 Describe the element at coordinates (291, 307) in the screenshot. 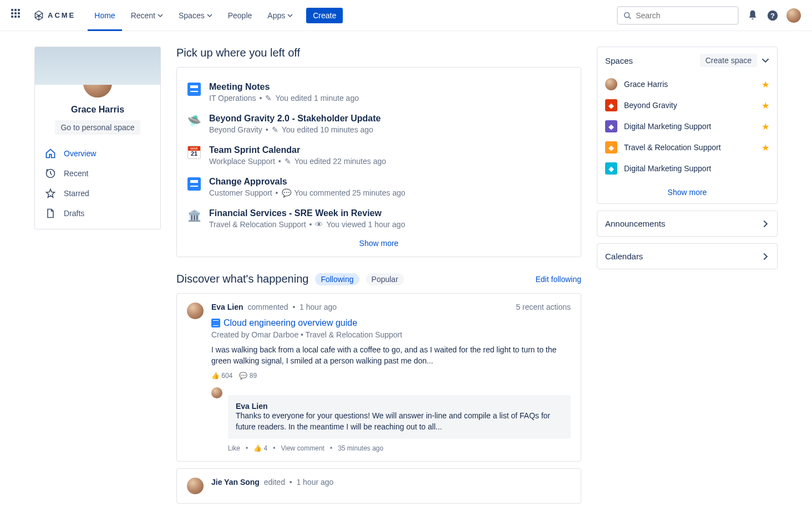

I see `feed-action-text: commented • 1 hour ago` at that location.